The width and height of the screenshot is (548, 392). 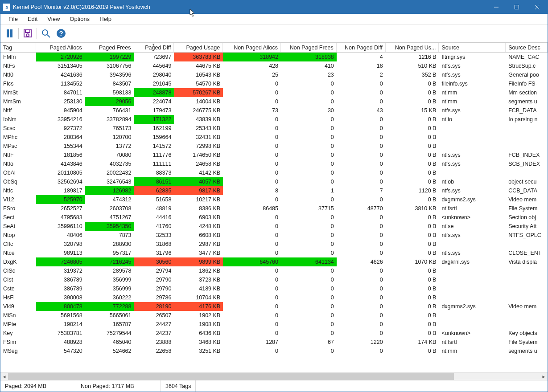 I want to click on table-row: SeAt3599611035954350417604248 KB0000 Bnt…, so click(x=274, y=226).